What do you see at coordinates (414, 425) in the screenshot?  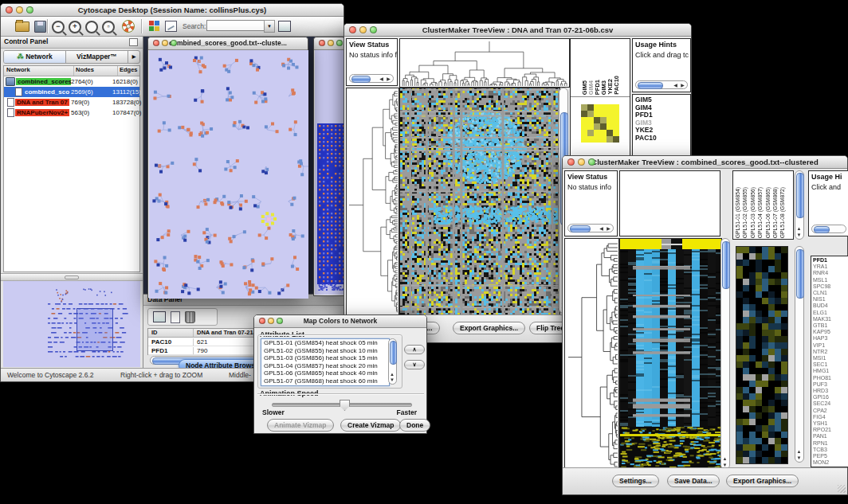 I see `done-button: Done` at bounding box center [414, 425].